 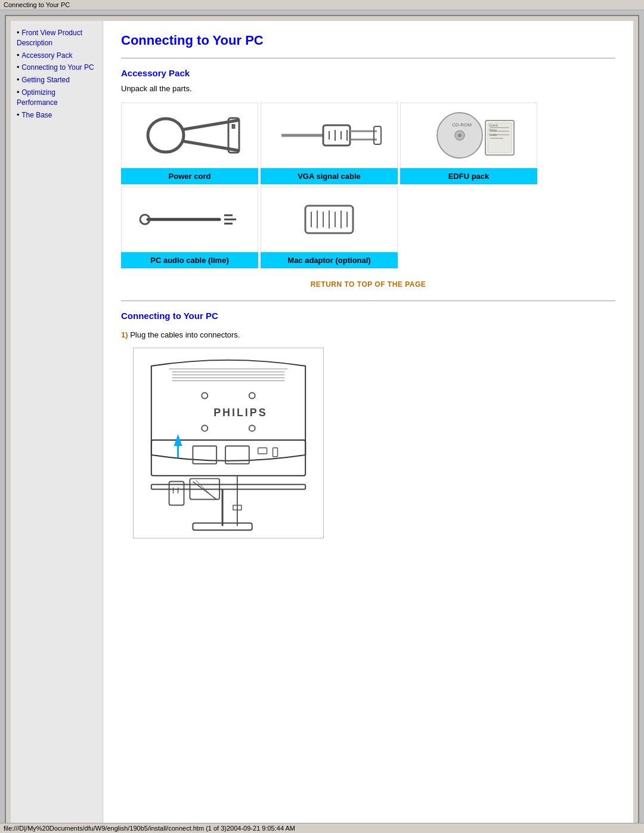 What do you see at coordinates (125, 335) in the screenshot?
I see `step-number: 1)` at bounding box center [125, 335].